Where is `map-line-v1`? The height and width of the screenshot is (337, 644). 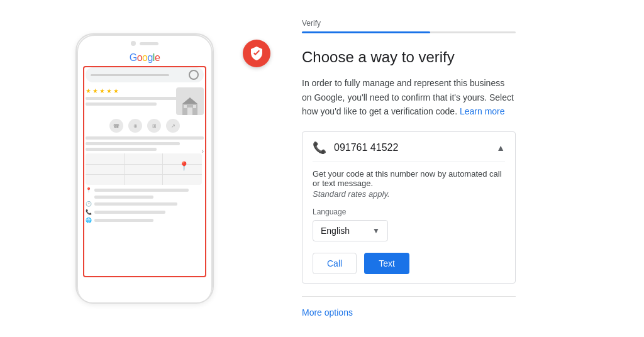 map-line-v1 is located at coordinates (125, 169).